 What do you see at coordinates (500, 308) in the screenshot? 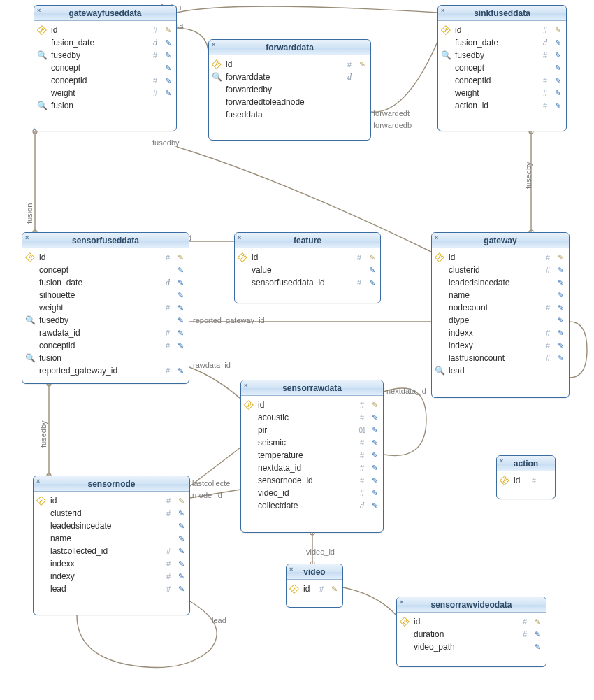
I see `column-row: nodecount#✎` at bounding box center [500, 308].